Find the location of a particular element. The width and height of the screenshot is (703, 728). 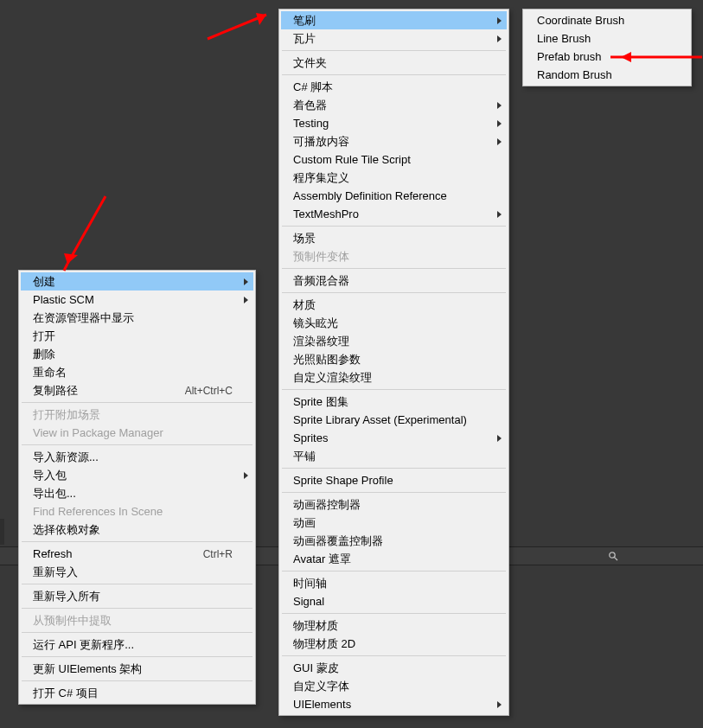

context_menu_1-item: 重新导入 is located at coordinates (137, 572).